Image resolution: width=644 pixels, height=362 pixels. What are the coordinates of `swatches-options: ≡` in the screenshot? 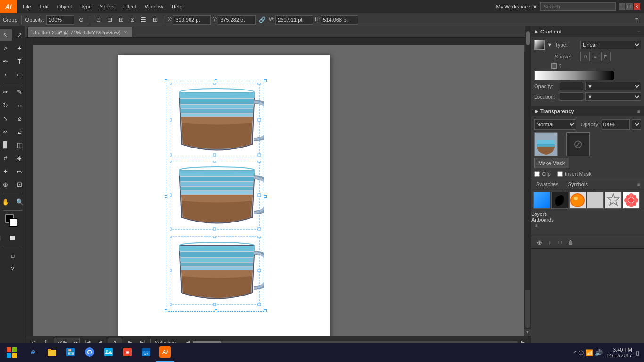 It's located at (639, 185).